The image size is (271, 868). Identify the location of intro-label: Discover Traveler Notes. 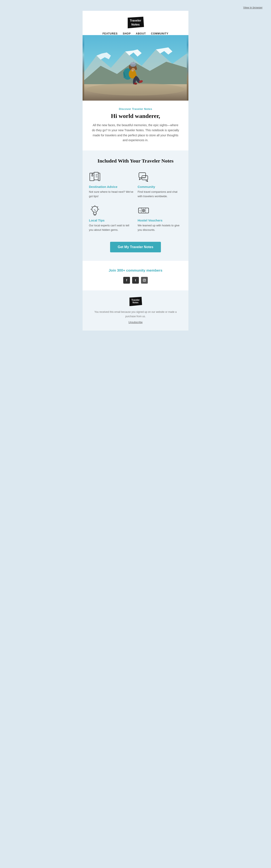
(136, 109).